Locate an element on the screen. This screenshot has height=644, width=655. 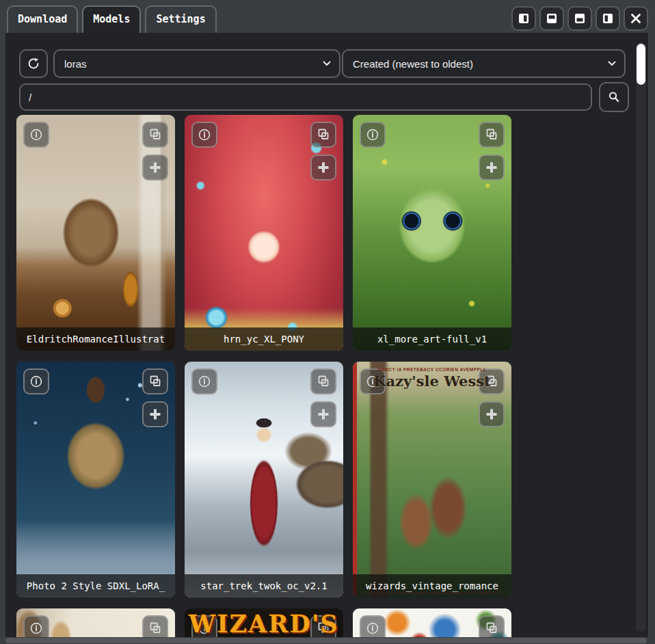
model-card: EldritchRomanceIllustrat is located at coordinates (96, 232).